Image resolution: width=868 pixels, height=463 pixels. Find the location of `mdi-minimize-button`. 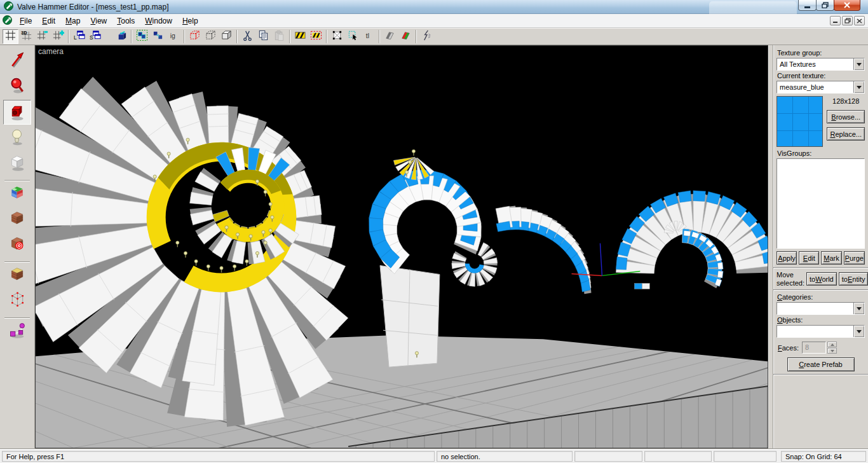

mdi-minimize-button is located at coordinates (835, 20).